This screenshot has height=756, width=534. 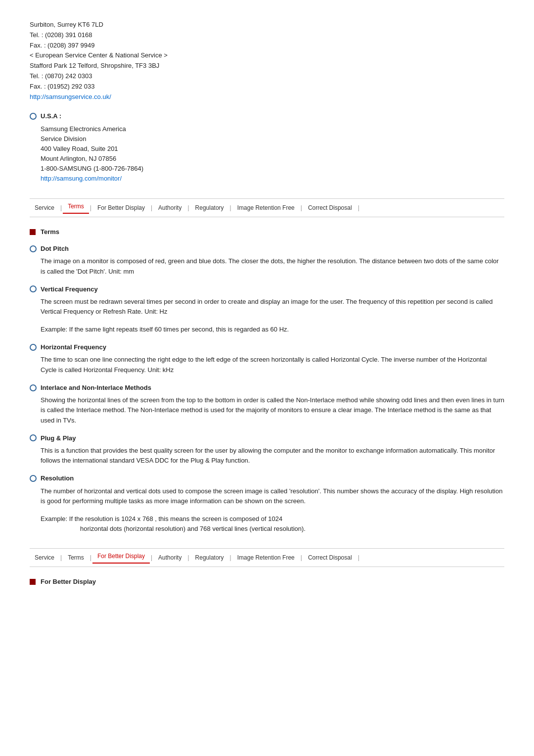 I want to click on vertical-freq-header: Vertical Frequency, so click(x=267, y=289).